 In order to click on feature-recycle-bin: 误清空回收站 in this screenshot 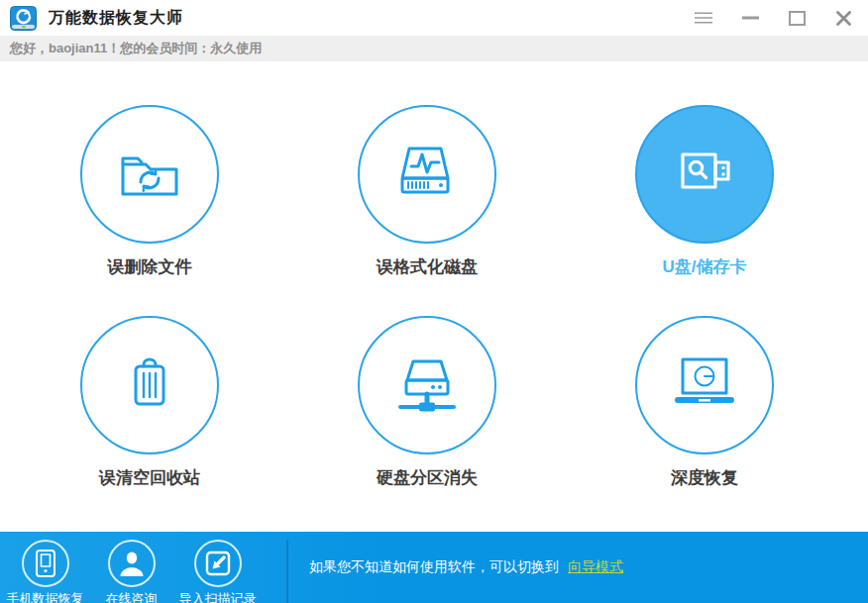, I will do `click(150, 402)`.